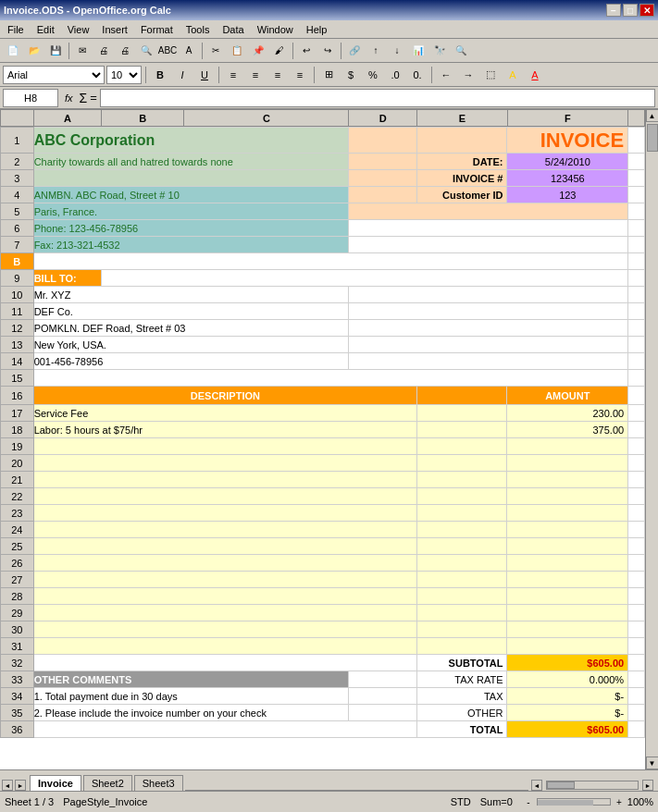 The image size is (658, 812). What do you see at coordinates (125, 51) in the screenshot?
I see `print-button: 🖨` at bounding box center [125, 51].